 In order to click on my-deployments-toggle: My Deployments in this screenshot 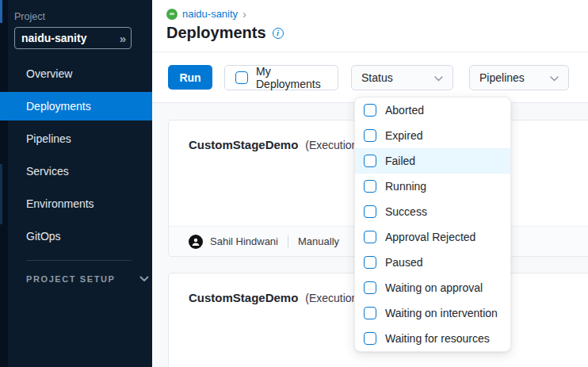, I will do `click(281, 78)`.